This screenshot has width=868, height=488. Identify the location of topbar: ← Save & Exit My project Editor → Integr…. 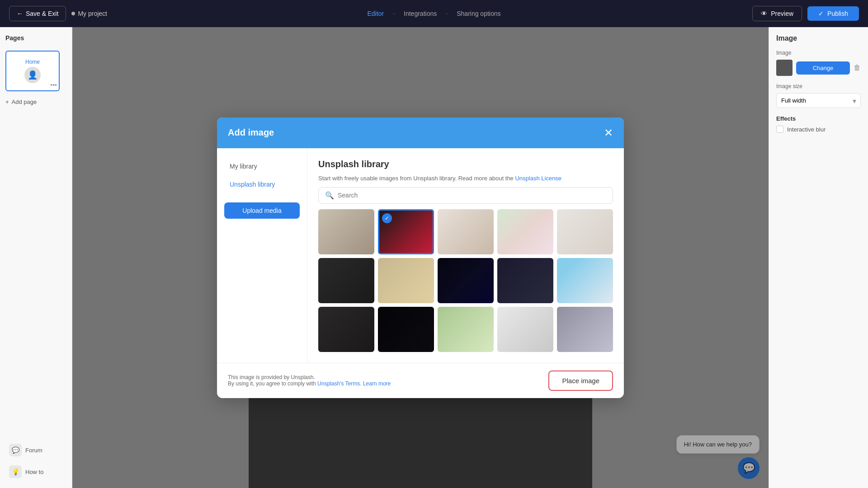
(434, 14).